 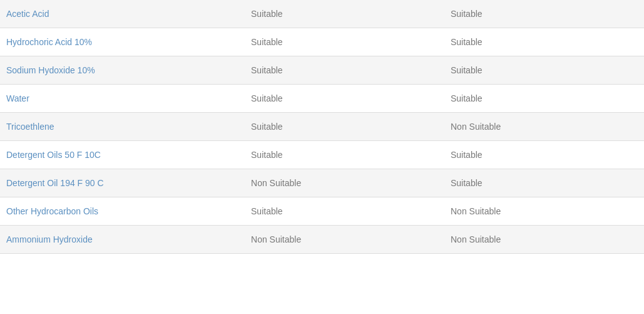 I want to click on chemical-name: Ammonium Hydroxide, so click(x=123, y=239).